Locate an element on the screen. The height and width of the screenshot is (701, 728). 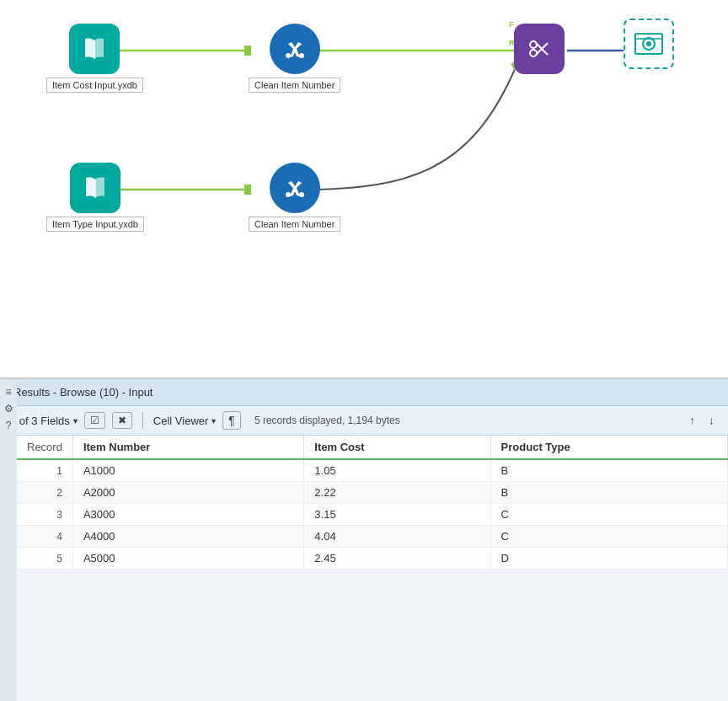
filter-button: ¶ is located at coordinates (232, 420).